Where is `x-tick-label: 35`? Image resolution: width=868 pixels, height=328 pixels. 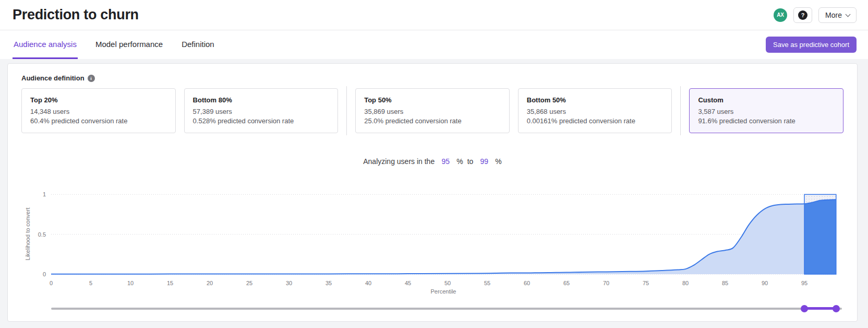
x-tick-label: 35 is located at coordinates (329, 283).